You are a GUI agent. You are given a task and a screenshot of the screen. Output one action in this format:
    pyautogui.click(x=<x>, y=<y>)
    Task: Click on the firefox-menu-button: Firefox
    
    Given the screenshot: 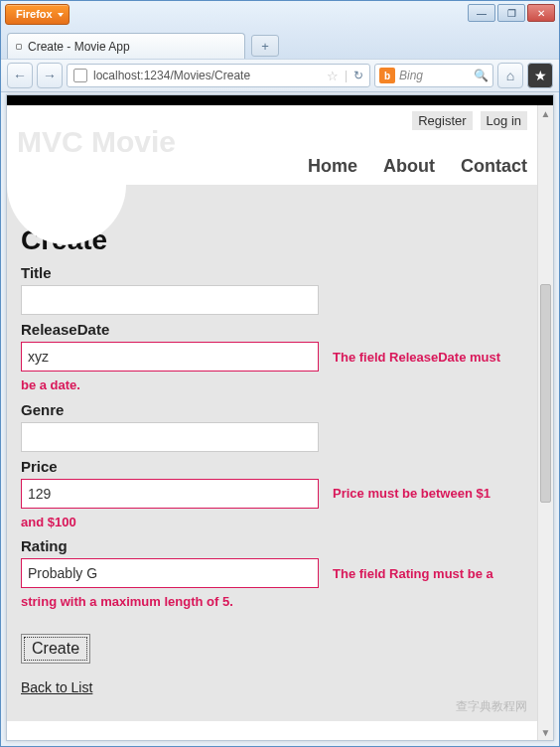 What is the action you would take?
    pyautogui.click(x=38, y=14)
    